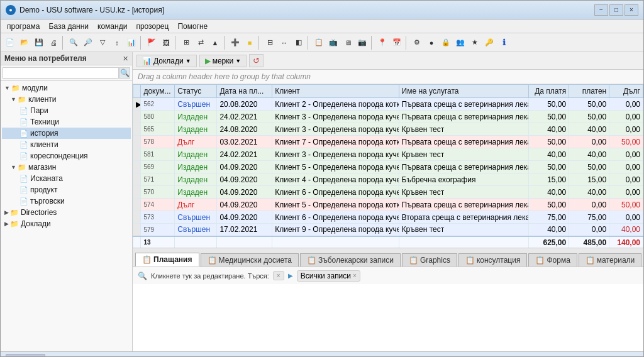 The image size is (644, 357). I want to click on cell-debt: 50,00, so click(626, 142).